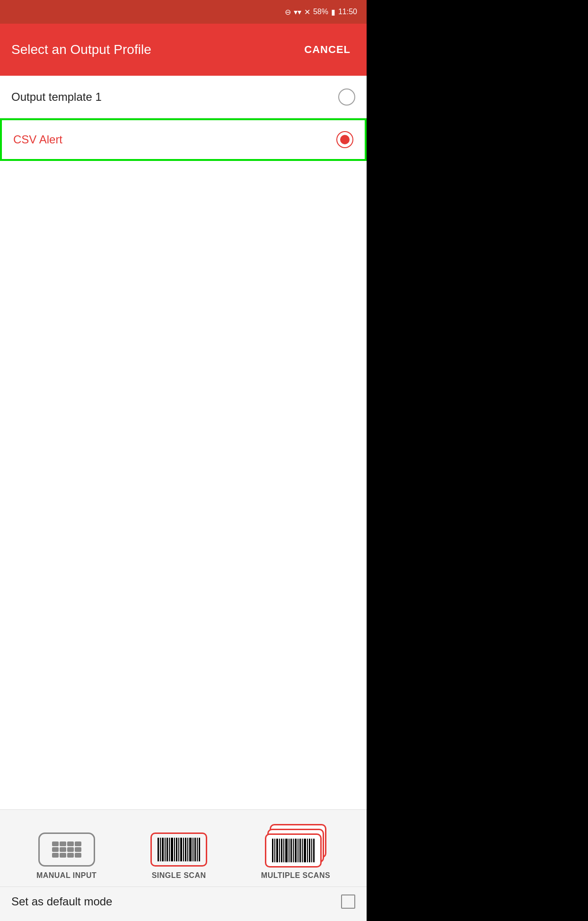 The height and width of the screenshot is (921, 588). Describe the element at coordinates (67, 850) in the screenshot. I see `manual-input-icon` at that location.